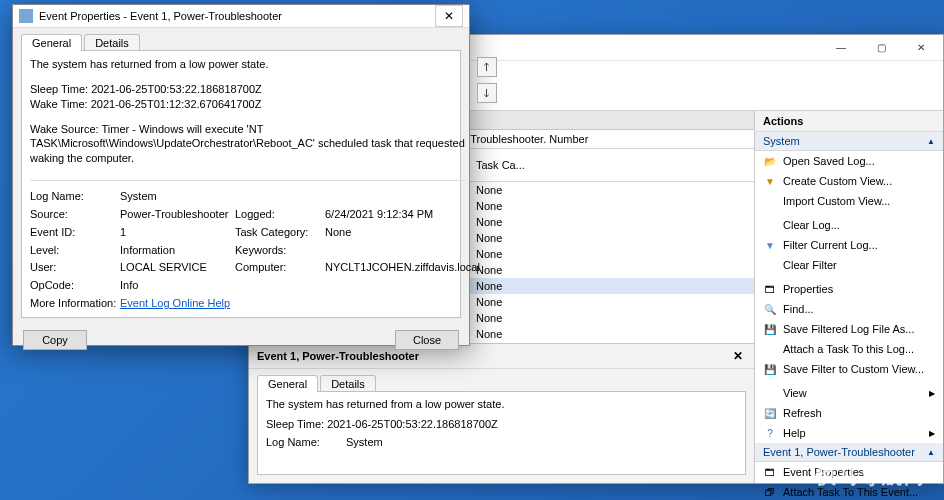 The image size is (944, 500). Describe the element at coordinates (241, 16) in the screenshot. I see `dialog-titlebar: Event Properties - Event 1, Power-Troubl…` at that location.